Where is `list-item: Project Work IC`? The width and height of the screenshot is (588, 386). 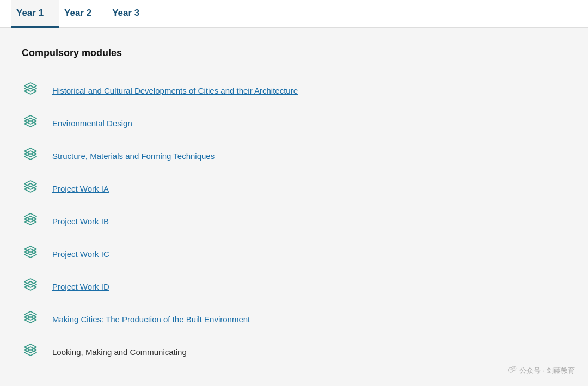
list-item: Project Work IC is located at coordinates (294, 254).